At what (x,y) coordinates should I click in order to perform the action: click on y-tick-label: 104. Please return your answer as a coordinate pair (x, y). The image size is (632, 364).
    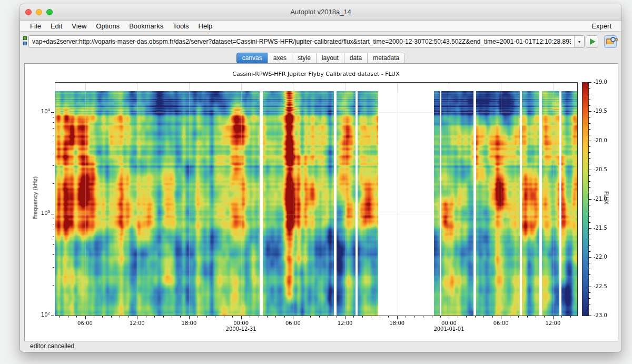
    Looking at the image, I should click on (37, 111).